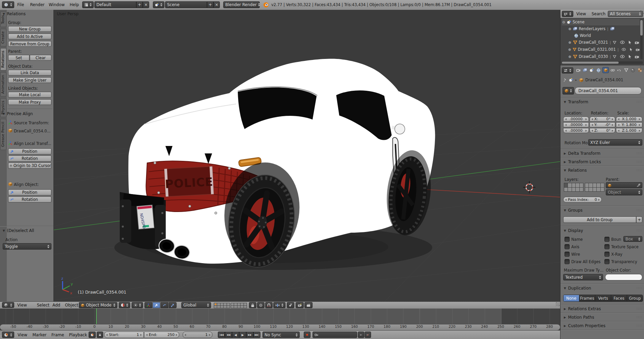 This screenshot has height=339, width=644. I want to click on render-animation-button, so click(308, 305).